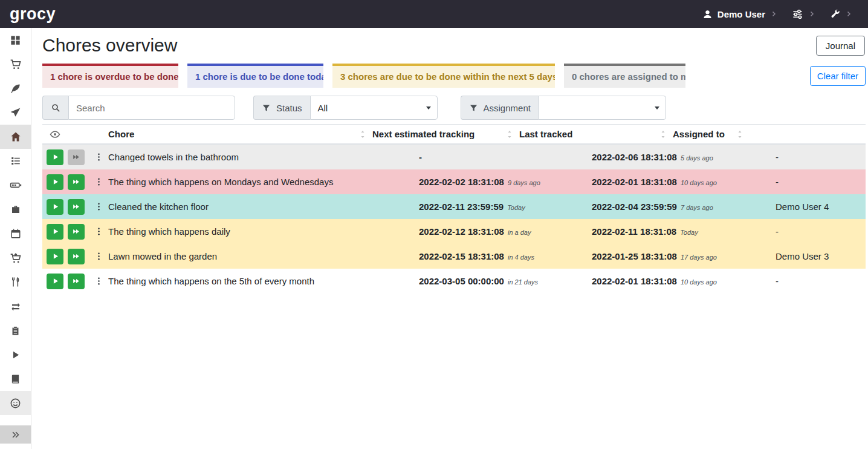  What do you see at coordinates (635, 257) in the screenshot?
I see `last-tracked-date: 2022-01-25 18:31:08` at bounding box center [635, 257].